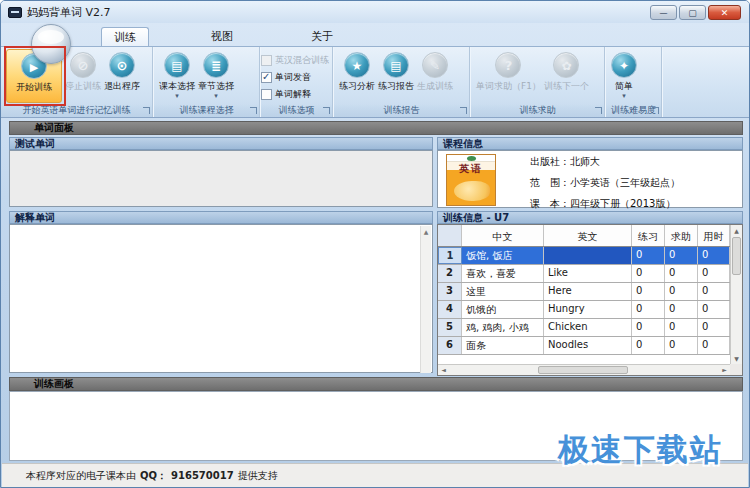 This screenshot has height=488, width=750. Describe the element at coordinates (624, 65) in the screenshot. I see `wrench-icon` at that location.